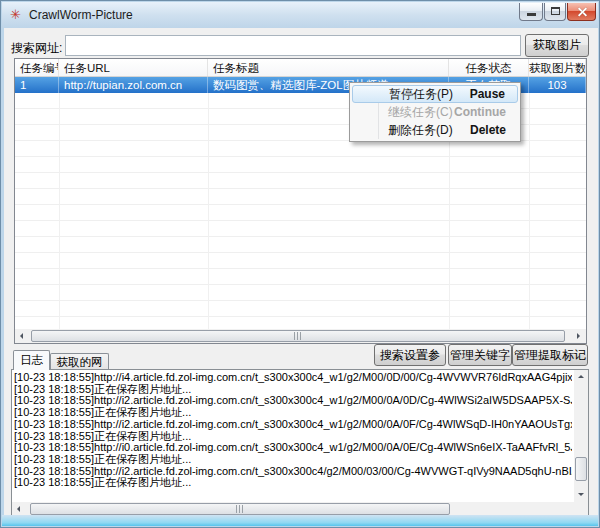  Describe the element at coordinates (555, 12) in the screenshot. I see `maximize-button` at that location.